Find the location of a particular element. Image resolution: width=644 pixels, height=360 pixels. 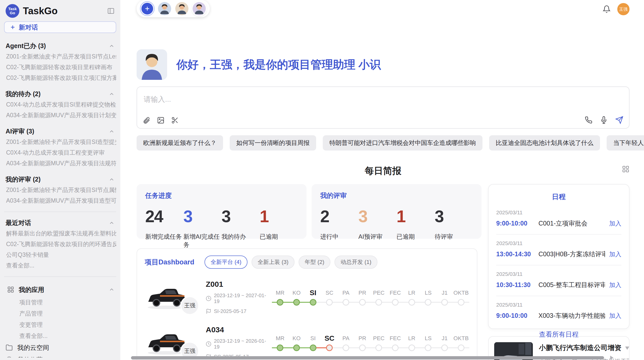

milestone-label: OKTB is located at coordinates (461, 338).